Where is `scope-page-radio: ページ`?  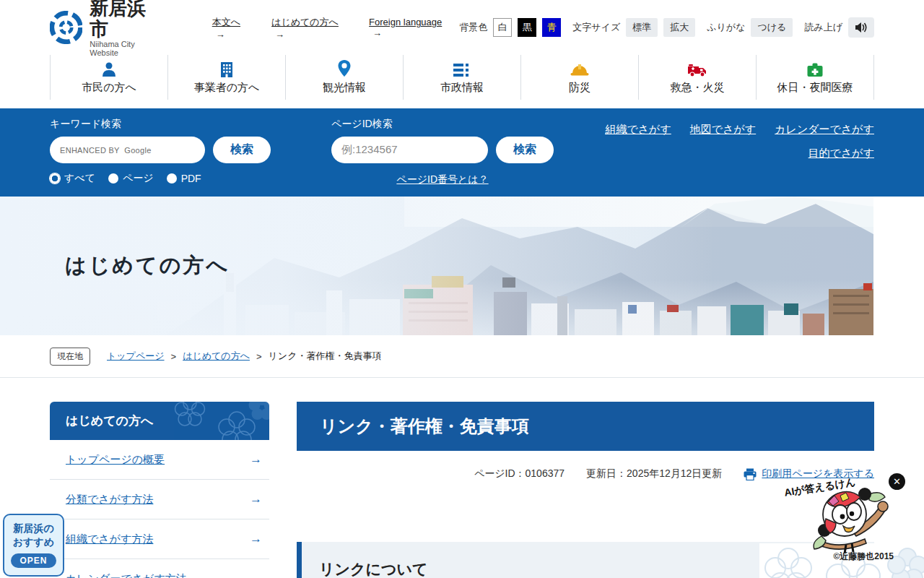 scope-page-radio: ページ is located at coordinates (131, 178).